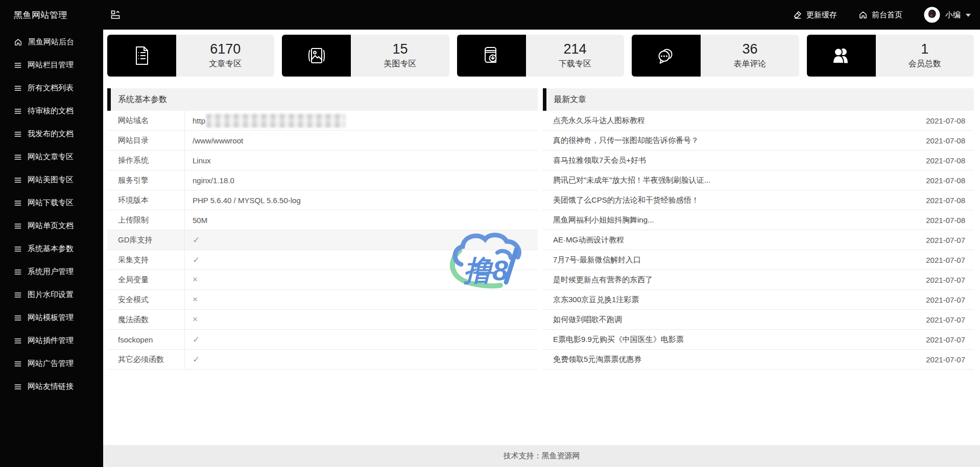  What do you see at coordinates (366, 56) in the screenshot?
I see `stat-card-gallery: 15 美图专区` at bounding box center [366, 56].